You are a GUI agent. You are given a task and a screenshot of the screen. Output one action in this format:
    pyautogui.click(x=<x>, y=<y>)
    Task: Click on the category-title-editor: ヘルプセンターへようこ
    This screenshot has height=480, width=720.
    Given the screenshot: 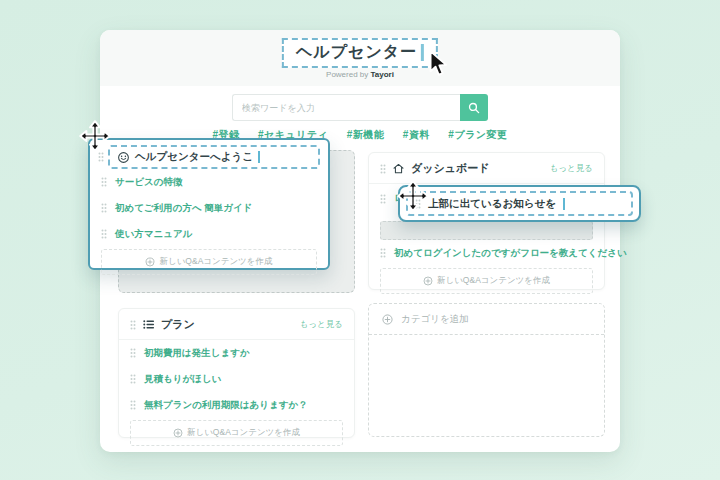 What is the action you would take?
    pyautogui.click(x=214, y=157)
    